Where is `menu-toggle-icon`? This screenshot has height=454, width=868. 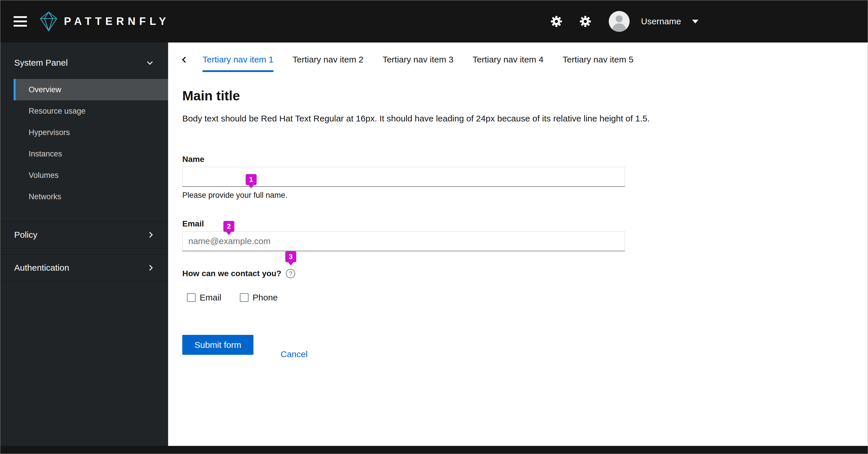 menu-toggle-icon is located at coordinates (20, 22).